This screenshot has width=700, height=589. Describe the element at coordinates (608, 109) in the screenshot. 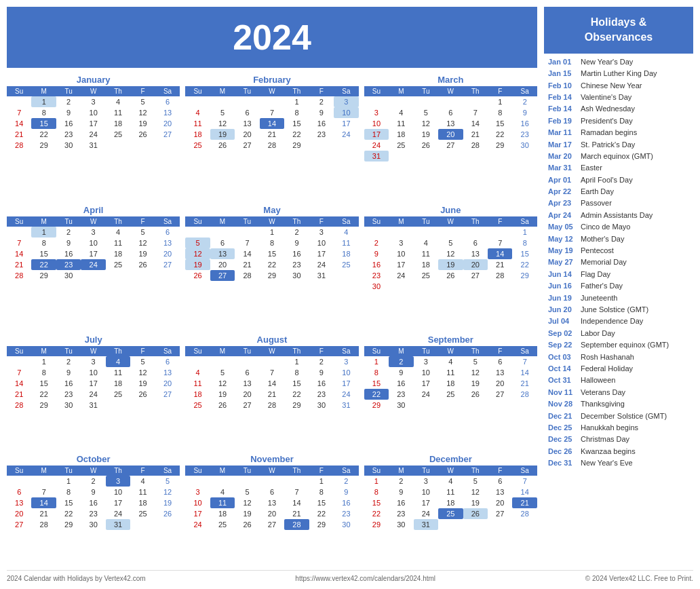

I see `holiday-name: Ash Wednesday` at that location.